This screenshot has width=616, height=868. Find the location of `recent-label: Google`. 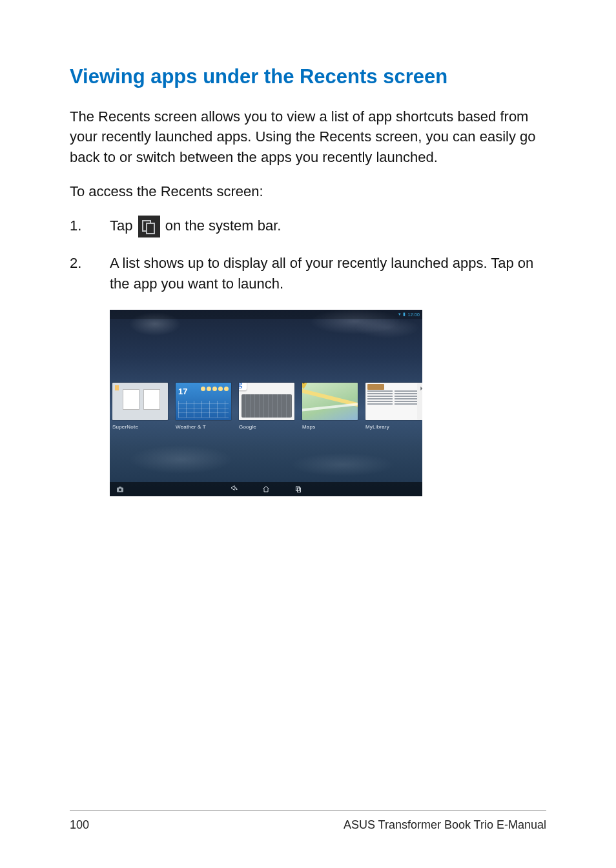

recent-label: Google is located at coordinates (267, 427).